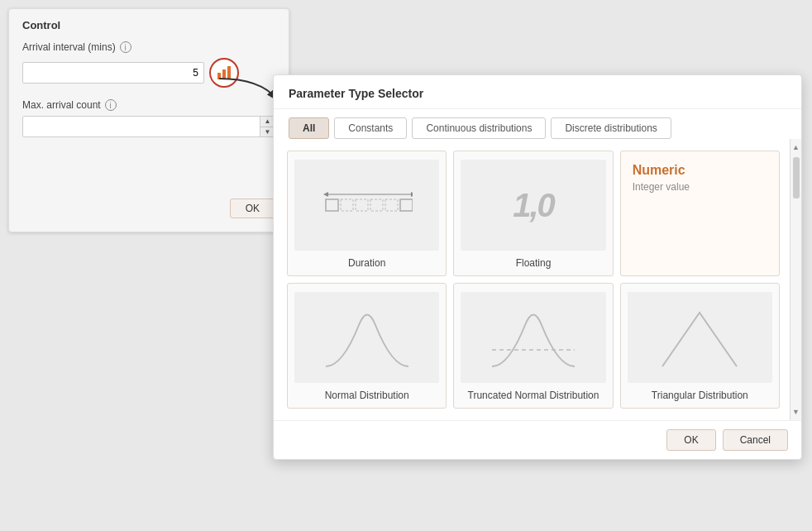  I want to click on max-arrival-label: Max. arrival count i, so click(149, 105).